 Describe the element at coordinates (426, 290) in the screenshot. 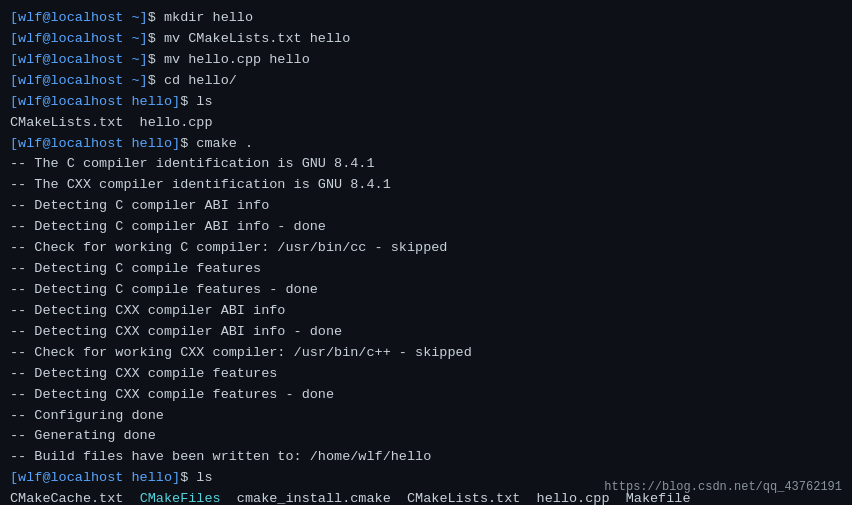

I see `cmake-output-line: -- Detecting C compile features - done` at that location.